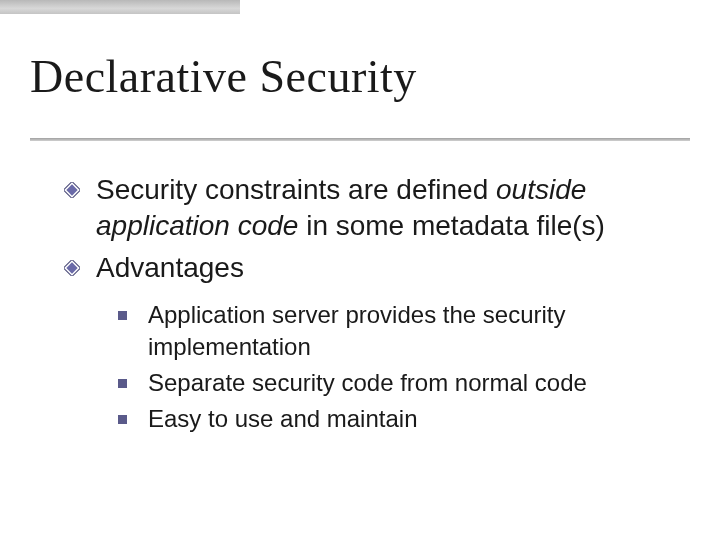 The height and width of the screenshot is (540, 720). Describe the element at coordinates (360, 140) in the screenshot. I see `title-underline` at that location.